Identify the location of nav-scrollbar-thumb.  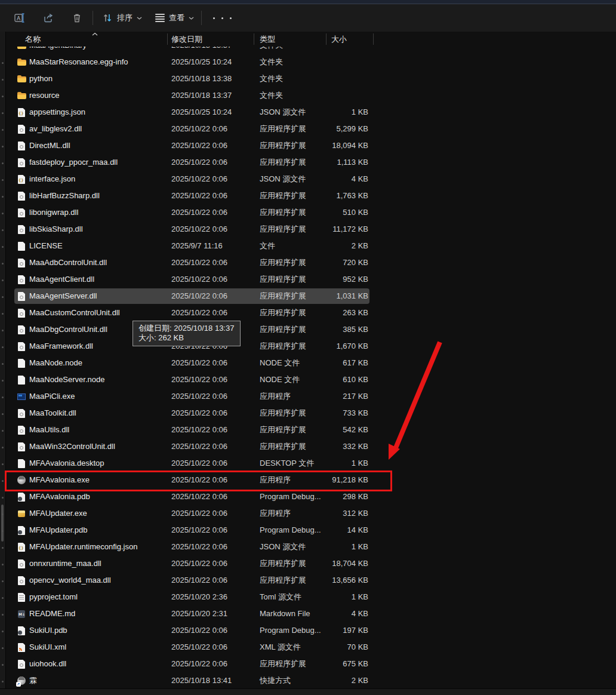
(2, 523).